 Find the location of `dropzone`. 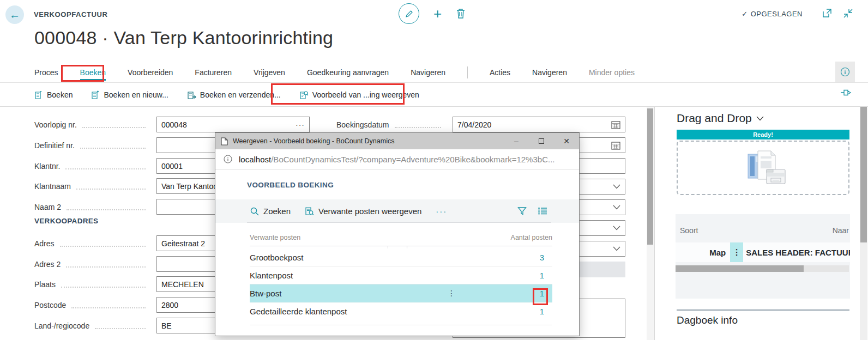

dropzone is located at coordinates (763, 168).